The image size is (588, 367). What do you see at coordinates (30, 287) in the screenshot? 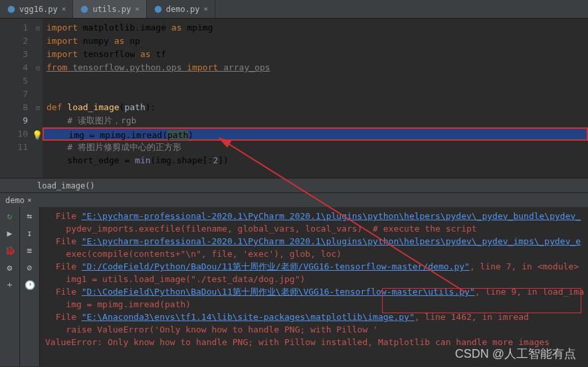
I see `console-toolbar-right: ⇆ ↧ ≡ ⊘ 🕐` at bounding box center [30, 287].